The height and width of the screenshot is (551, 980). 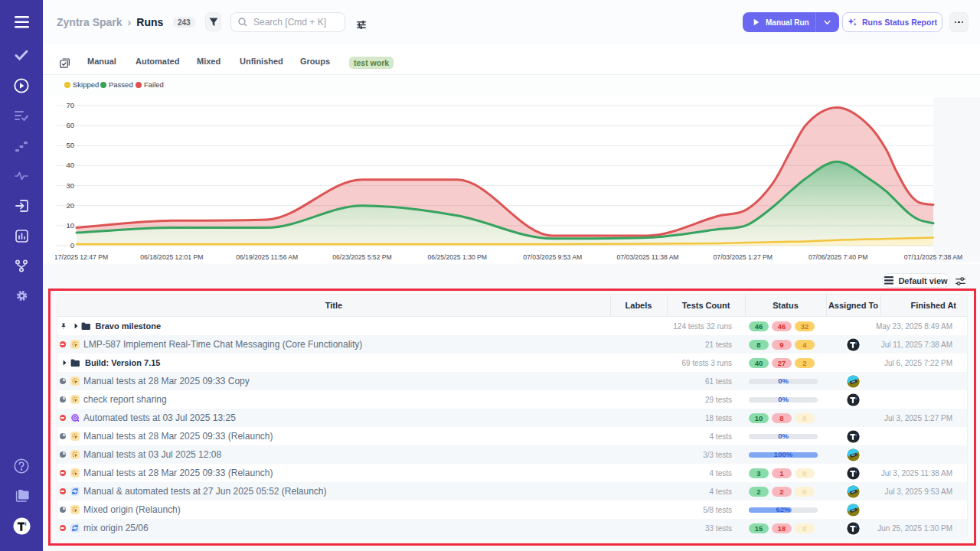 What do you see at coordinates (553, 257) in the screenshot?
I see `svg-text: 07/03/2025 9:53 AM` at bounding box center [553, 257].